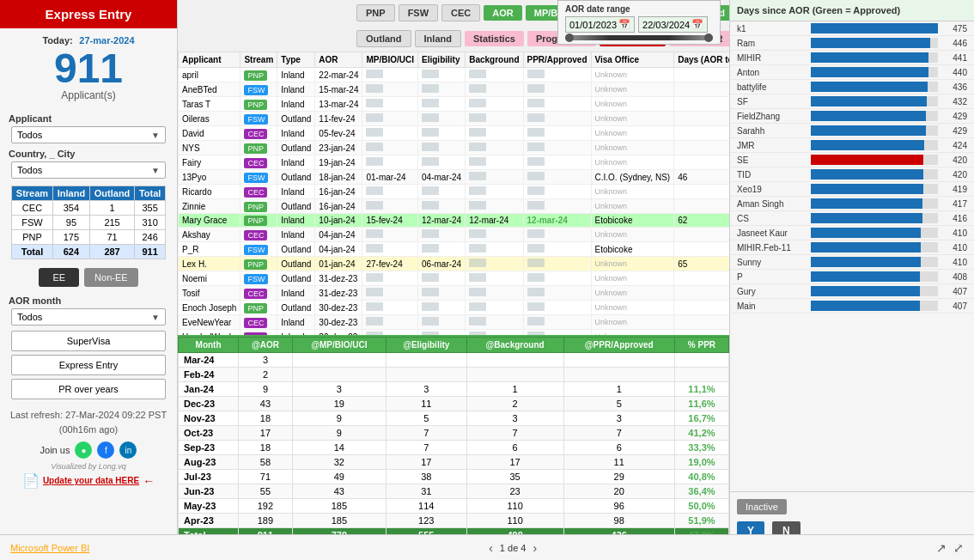 The height and width of the screenshot is (560, 974). Describe the element at coordinates (534, 548) in the screenshot. I see `next-page-button: ›` at that location.